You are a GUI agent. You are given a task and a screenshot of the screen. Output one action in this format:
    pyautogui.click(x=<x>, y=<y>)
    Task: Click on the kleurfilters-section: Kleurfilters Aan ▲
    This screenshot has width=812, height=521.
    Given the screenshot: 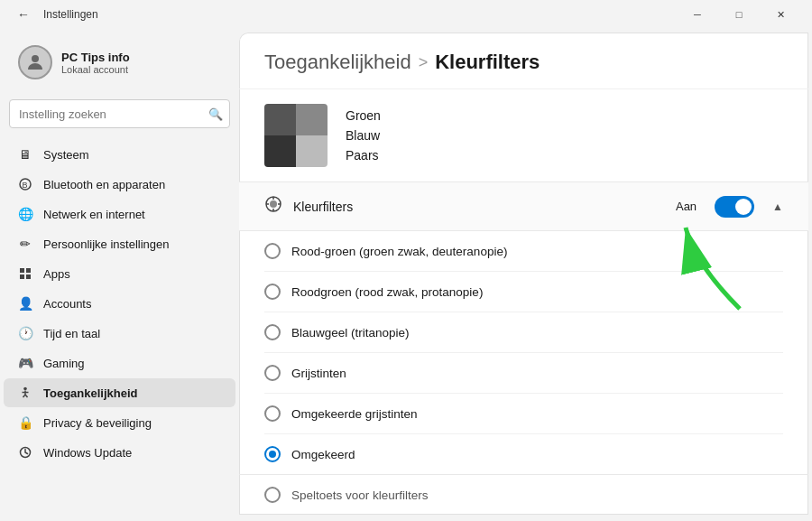 What is the action you would take?
    pyautogui.click(x=523, y=207)
    